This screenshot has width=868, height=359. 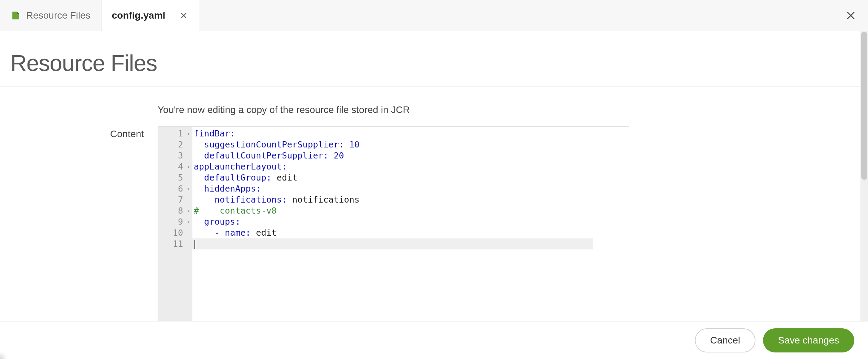 I want to click on gutter-line: 11, so click(x=175, y=244).